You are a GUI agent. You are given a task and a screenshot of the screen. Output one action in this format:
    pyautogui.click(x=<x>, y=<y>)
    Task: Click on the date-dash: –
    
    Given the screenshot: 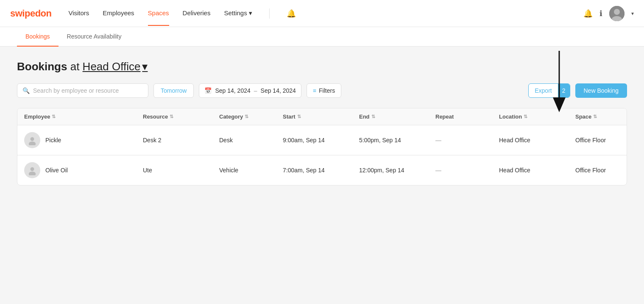 What is the action you would take?
    pyautogui.click(x=256, y=91)
    